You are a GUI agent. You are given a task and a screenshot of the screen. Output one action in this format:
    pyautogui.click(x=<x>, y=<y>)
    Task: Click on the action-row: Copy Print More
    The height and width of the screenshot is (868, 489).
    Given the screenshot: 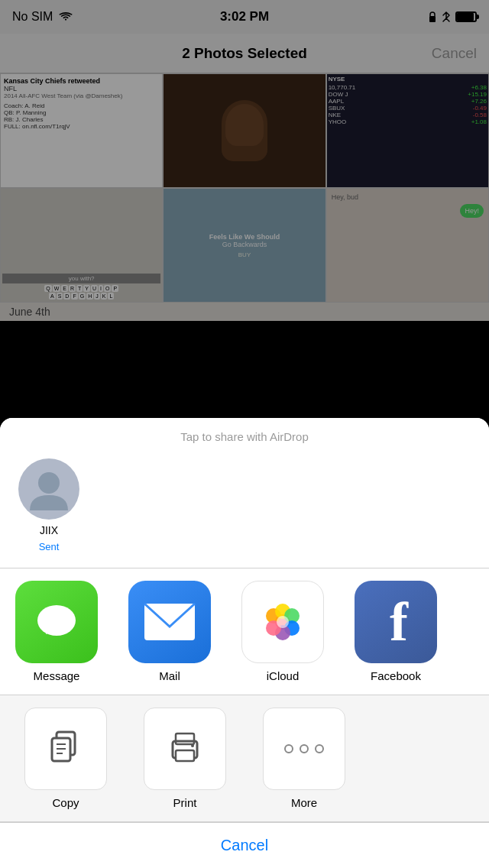 What is the action you would take?
    pyautogui.click(x=244, y=759)
    